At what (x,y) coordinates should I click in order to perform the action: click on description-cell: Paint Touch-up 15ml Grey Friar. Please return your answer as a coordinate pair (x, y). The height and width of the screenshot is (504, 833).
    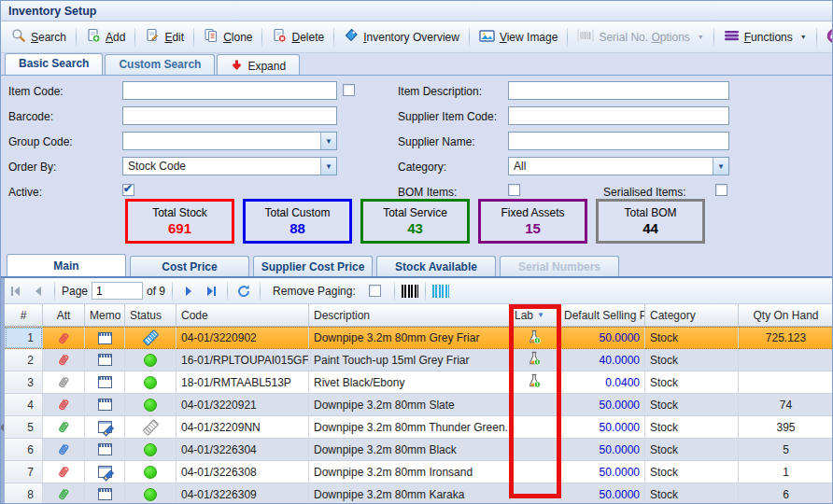
    Looking at the image, I should click on (409, 360).